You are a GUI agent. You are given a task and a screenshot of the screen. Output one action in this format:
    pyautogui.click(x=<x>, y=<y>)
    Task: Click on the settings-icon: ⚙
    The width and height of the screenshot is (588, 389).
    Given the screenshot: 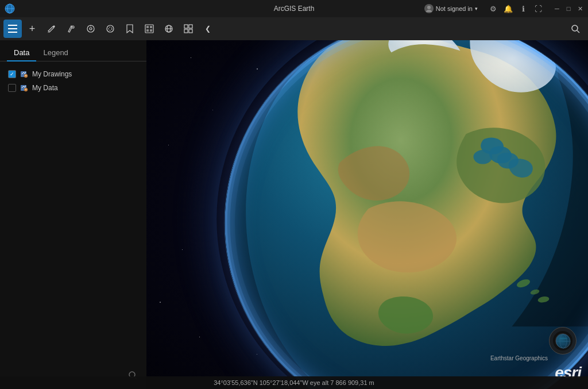 What is the action you would take?
    pyautogui.click(x=493, y=9)
    